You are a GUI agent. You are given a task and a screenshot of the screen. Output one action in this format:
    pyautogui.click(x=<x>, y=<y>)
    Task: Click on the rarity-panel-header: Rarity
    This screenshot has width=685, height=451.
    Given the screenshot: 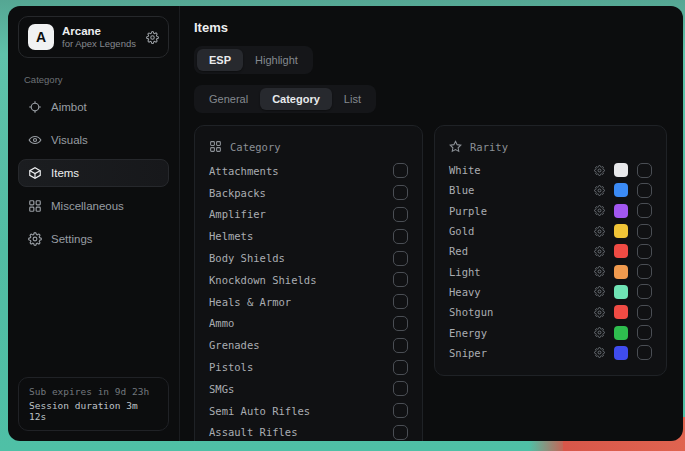 What is the action you would take?
    pyautogui.click(x=550, y=147)
    